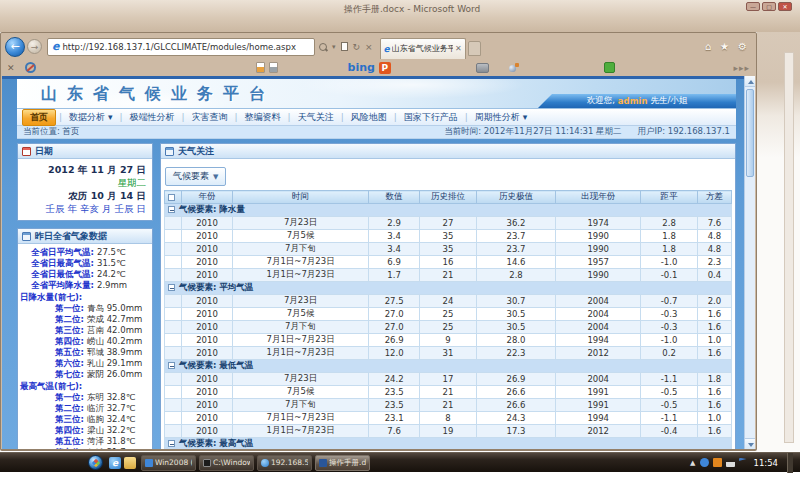 The image size is (800, 500). I want to click on taskbar-button-4: 操作手册.docx ..., so click(342, 463).